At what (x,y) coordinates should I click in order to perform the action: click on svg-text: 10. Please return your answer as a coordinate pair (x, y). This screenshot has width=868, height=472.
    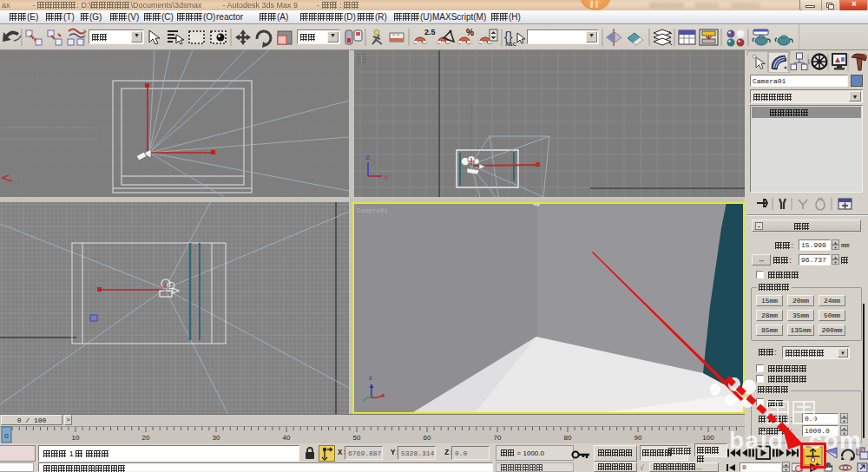
    Looking at the image, I should click on (76, 437).